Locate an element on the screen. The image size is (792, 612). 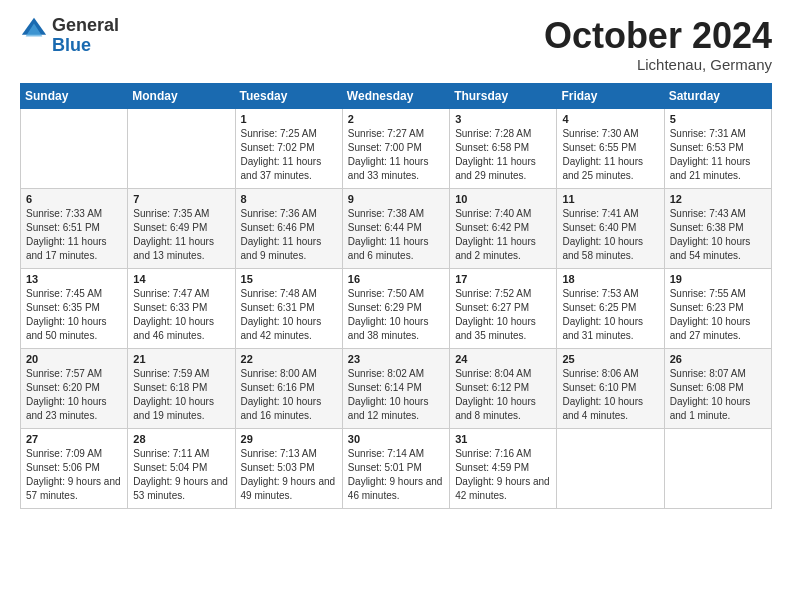
cell-w1-d1 is located at coordinates (74, 148).